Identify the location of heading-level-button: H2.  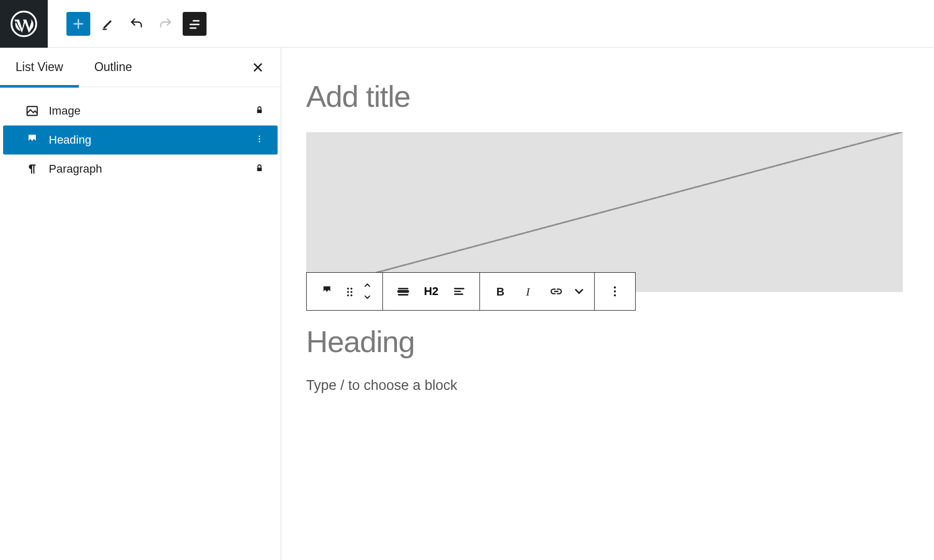
(431, 291).